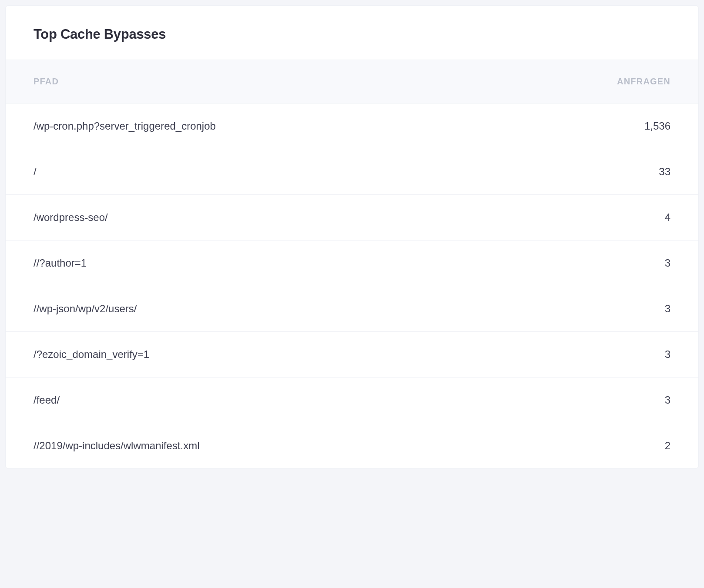  Describe the element at coordinates (243, 309) in the screenshot. I see `cell-path: //wp-json/wp/v2/users/` at that location.